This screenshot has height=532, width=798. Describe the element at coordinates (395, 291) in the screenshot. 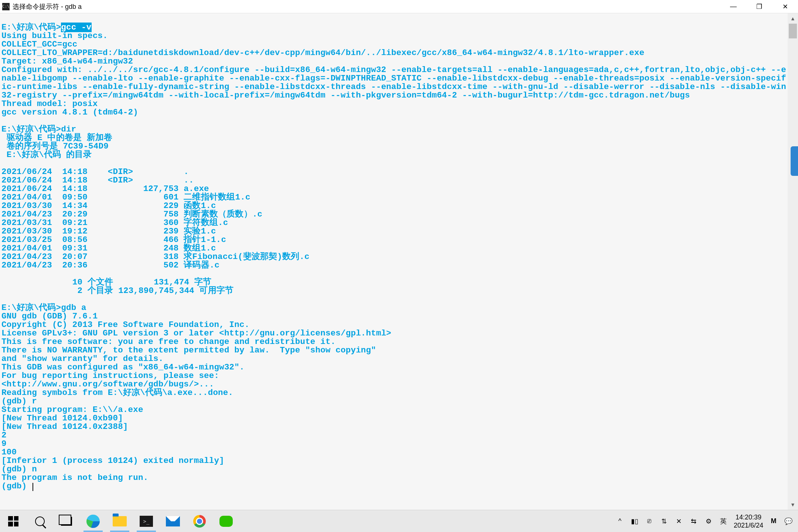

I see `terminal-line: 2 个目录 123,890,745,344 可用字节` at that location.